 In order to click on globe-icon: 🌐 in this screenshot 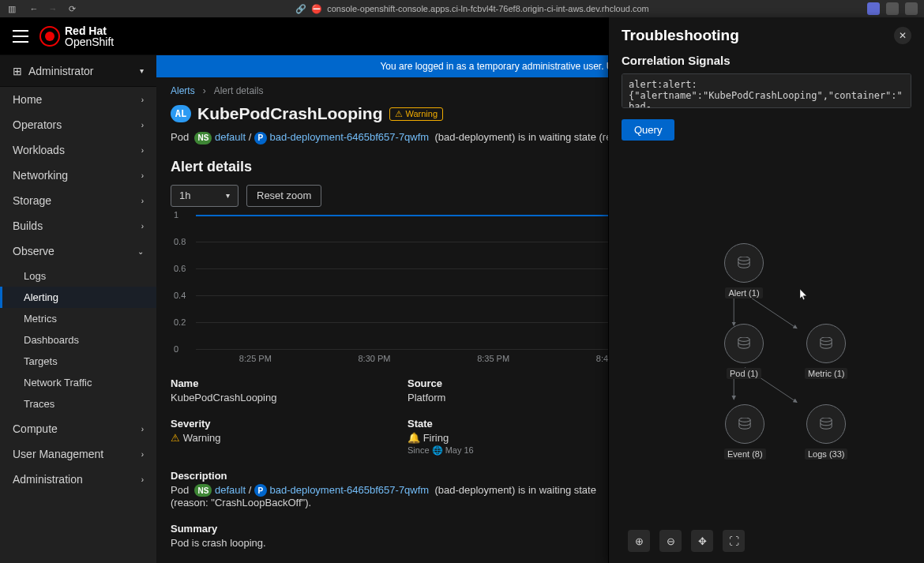, I will do `click(438, 450)`.